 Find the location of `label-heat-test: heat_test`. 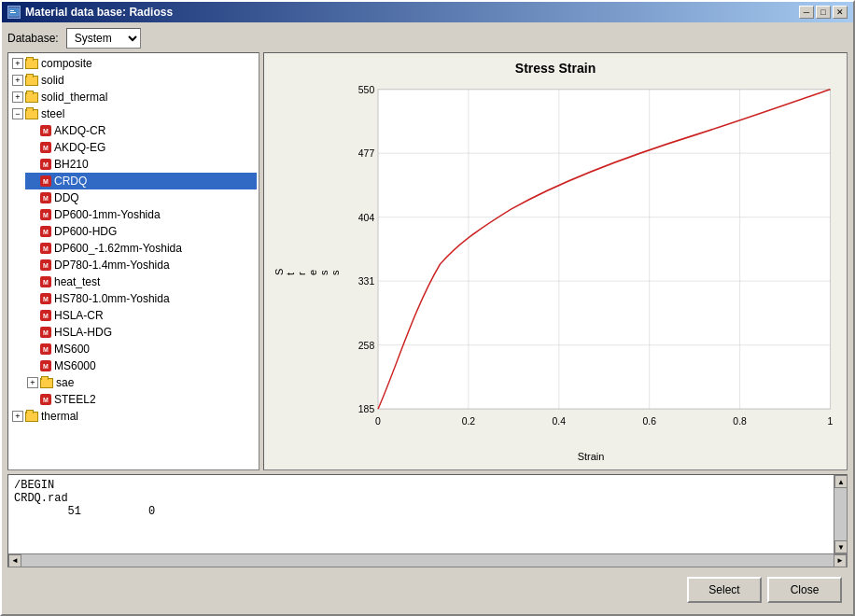

label-heat-test: heat_test is located at coordinates (77, 282).